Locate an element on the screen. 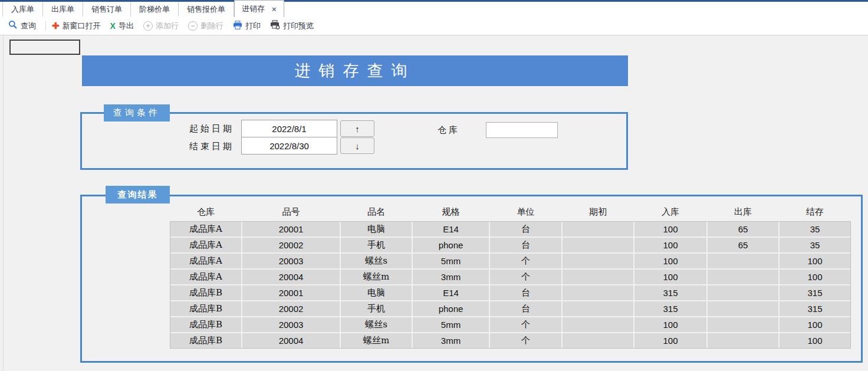 The width and height of the screenshot is (868, 371). table-cell: 20003 is located at coordinates (291, 324).